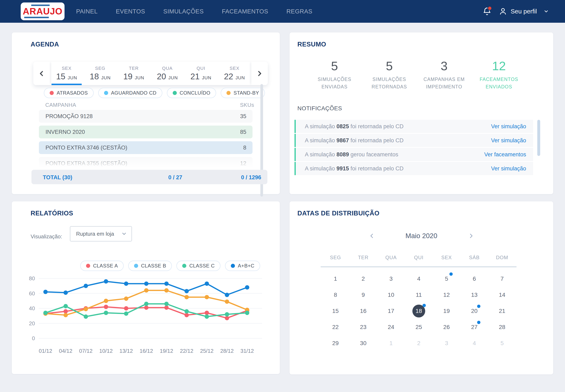 The width and height of the screenshot is (565, 392). Describe the element at coordinates (505, 154) in the screenshot. I see `notification-link: Ver faceamentos` at that location.